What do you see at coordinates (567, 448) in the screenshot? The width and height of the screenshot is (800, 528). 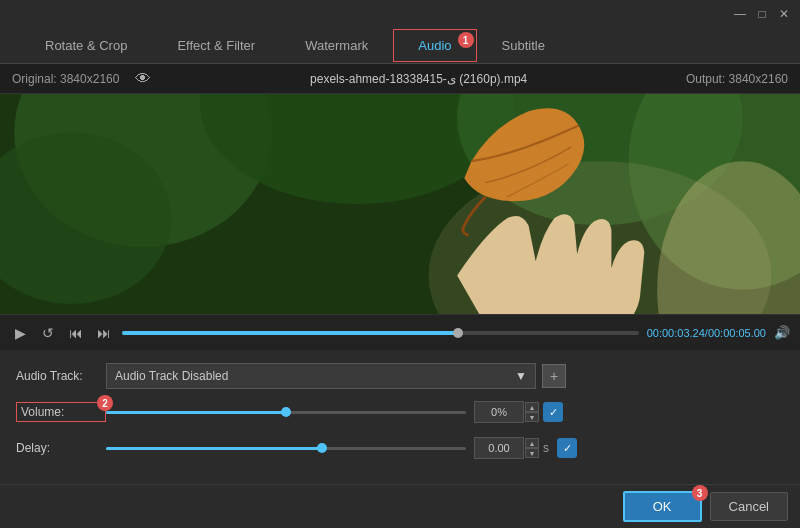 I see `delay-check-button: ✓` at bounding box center [567, 448].